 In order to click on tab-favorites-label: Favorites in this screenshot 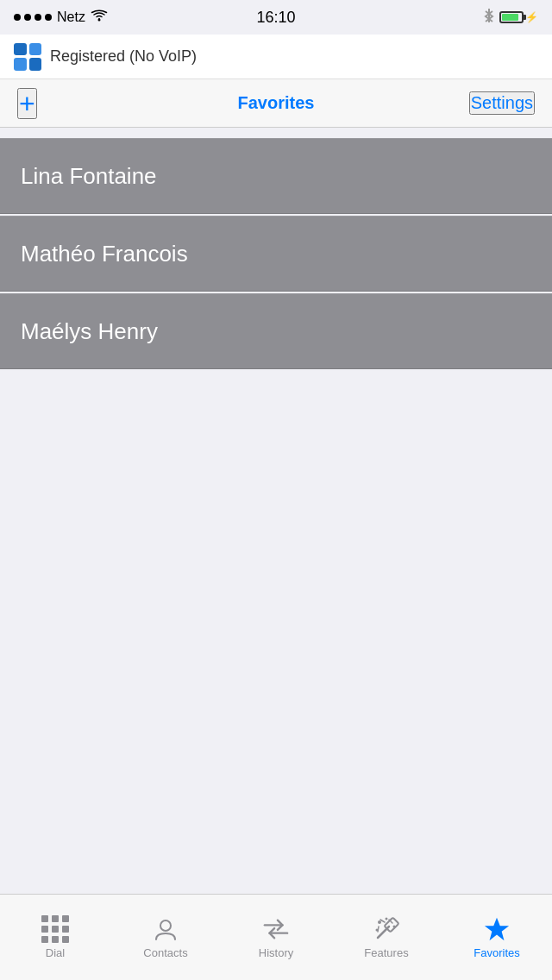, I will do `click(497, 952)`.